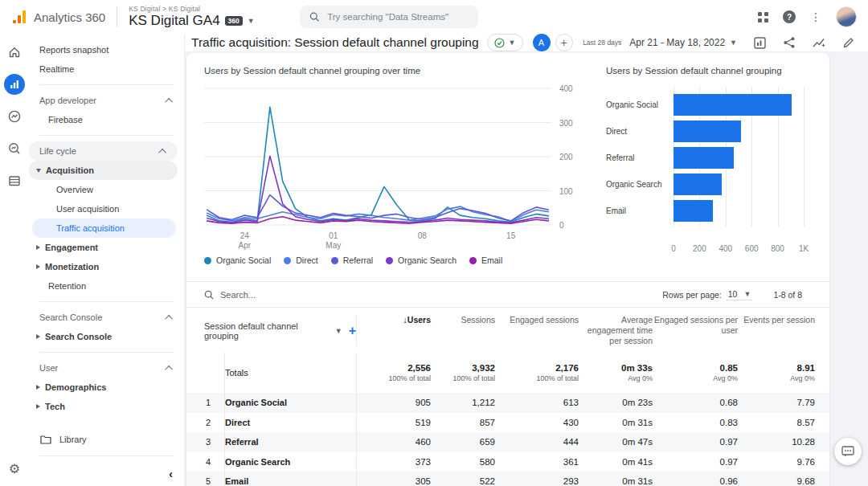  Describe the element at coordinates (106, 120) in the screenshot. I see `sidebar-item-firebase: Firebase` at that location.